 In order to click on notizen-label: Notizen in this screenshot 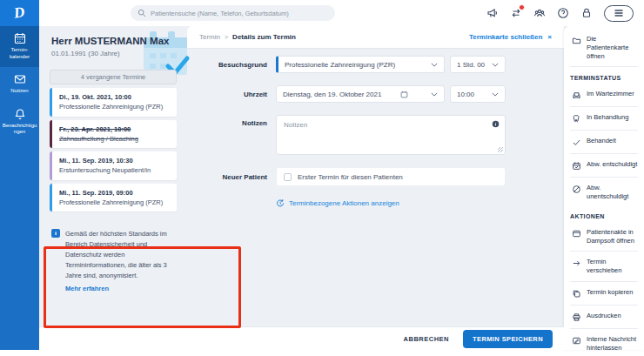, I will do `click(227, 124)`.